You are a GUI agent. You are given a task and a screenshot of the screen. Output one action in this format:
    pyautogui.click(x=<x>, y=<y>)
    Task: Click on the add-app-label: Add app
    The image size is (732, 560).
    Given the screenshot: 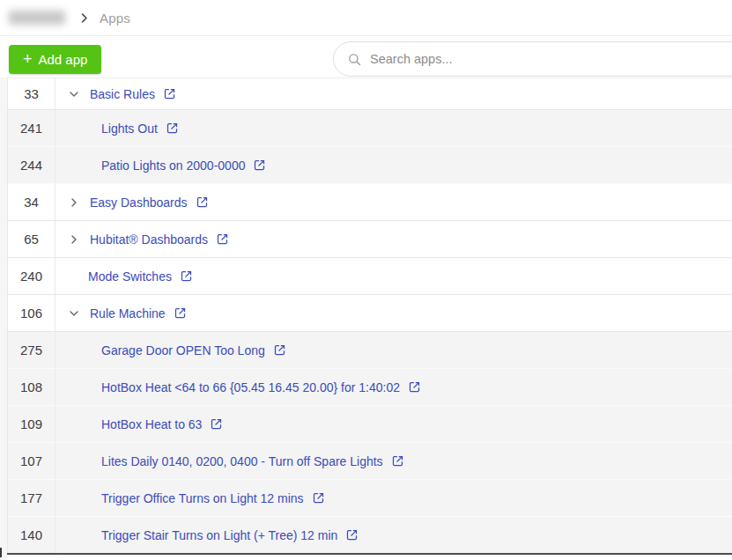 What is the action you would take?
    pyautogui.click(x=63, y=60)
    